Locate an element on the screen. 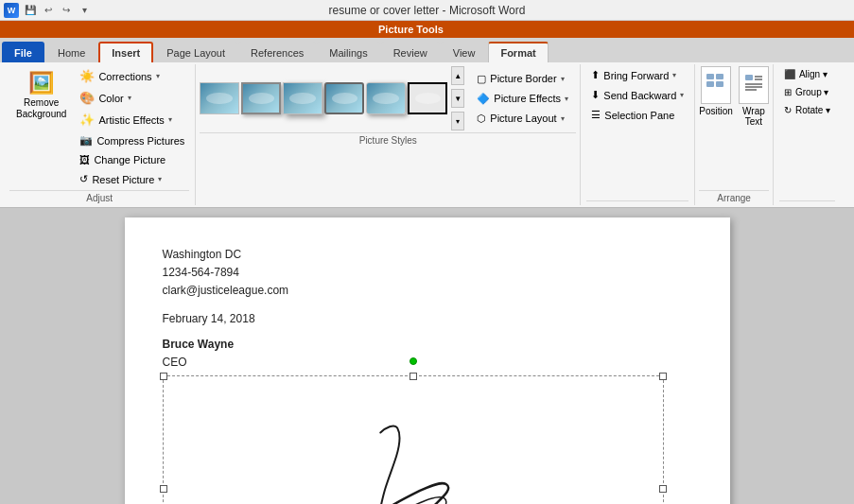 The width and height of the screenshot is (854, 504). corrections-icon: ☀️ is located at coordinates (87, 76).